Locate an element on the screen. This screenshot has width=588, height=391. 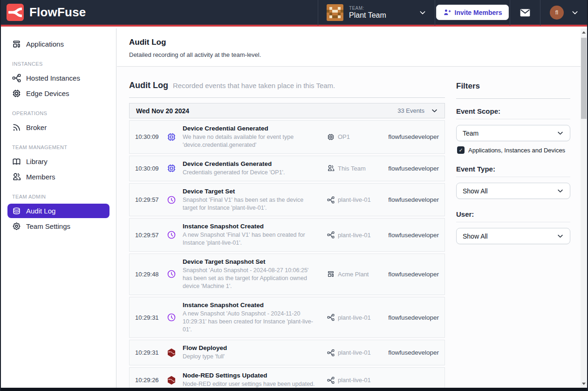
window-border-bottom is located at coordinates (294, 390).